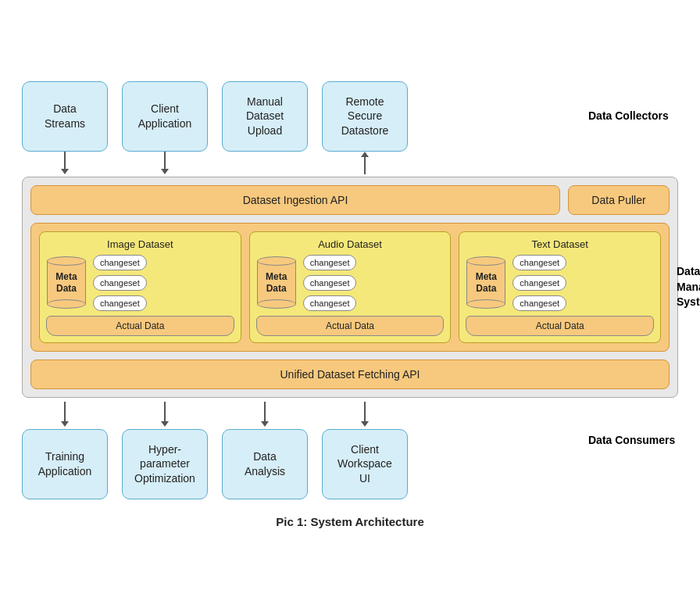 The height and width of the screenshot is (601, 700). What do you see at coordinates (350, 522) in the screenshot?
I see `diagram-caption: Pic 1: System Architecture` at bounding box center [350, 522].